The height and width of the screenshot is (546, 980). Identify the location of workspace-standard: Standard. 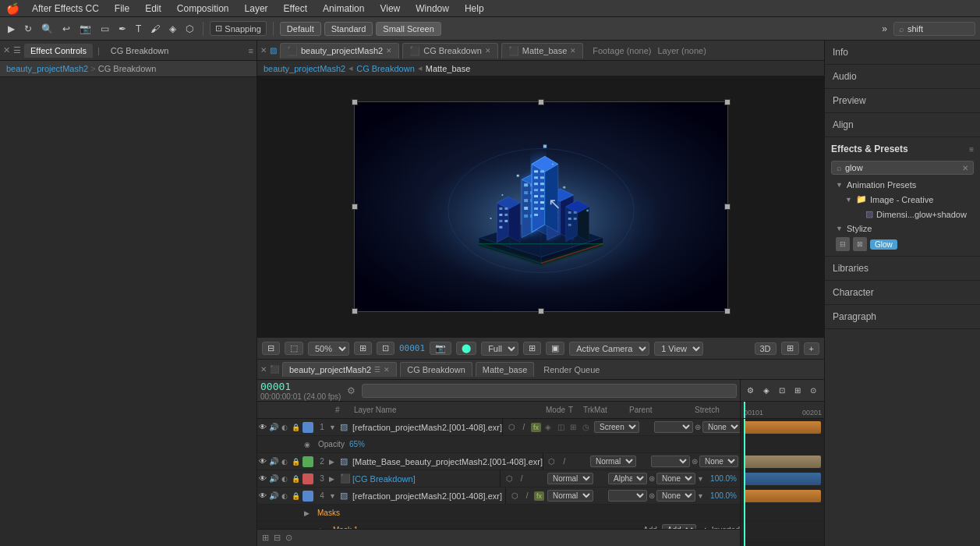
(349, 29).